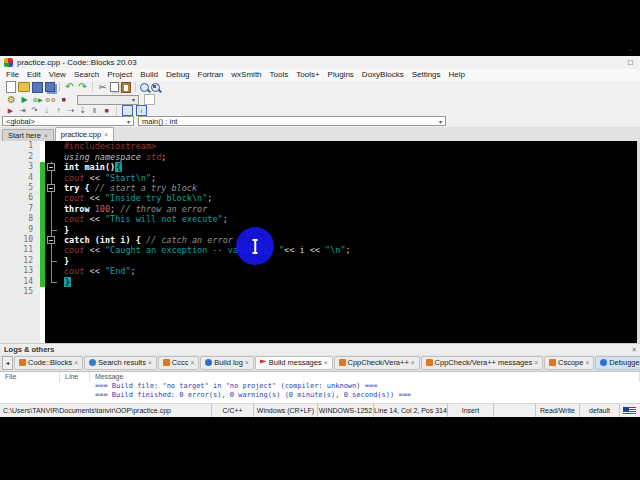 This screenshot has height=480, width=640. Describe the element at coordinates (320, 198) in the screenshot. I see `code-line: 6cout << "Inside try block\n";` at that location.